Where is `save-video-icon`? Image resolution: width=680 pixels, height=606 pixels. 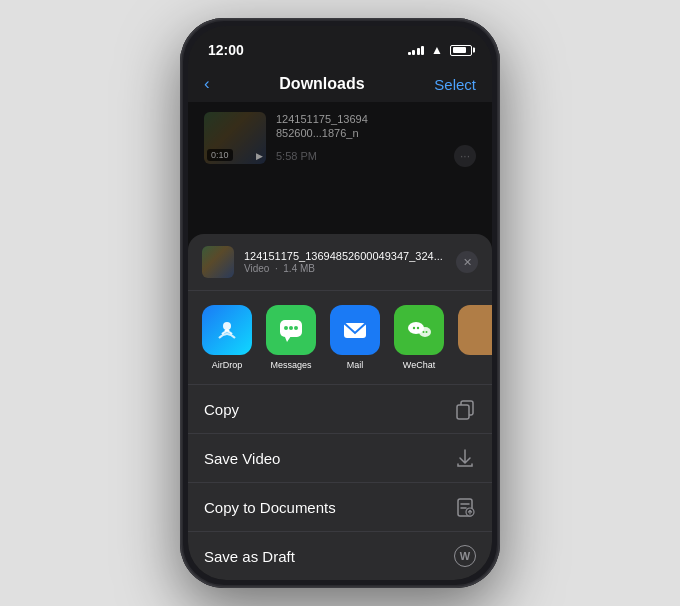
save-video-icon is located at coordinates (465, 458).